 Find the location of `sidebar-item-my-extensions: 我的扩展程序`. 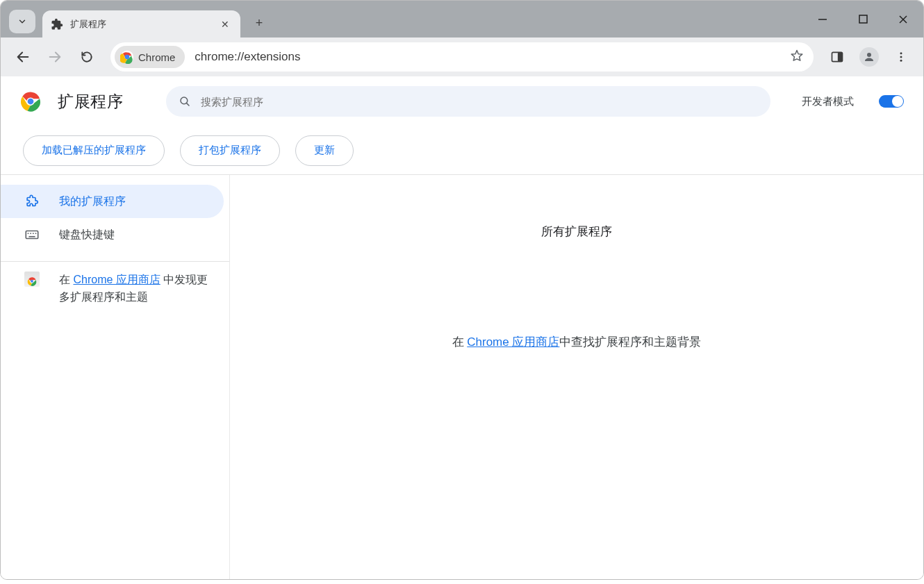

sidebar-item-my-extensions: 我的扩展程序 is located at coordinates (113, 201).